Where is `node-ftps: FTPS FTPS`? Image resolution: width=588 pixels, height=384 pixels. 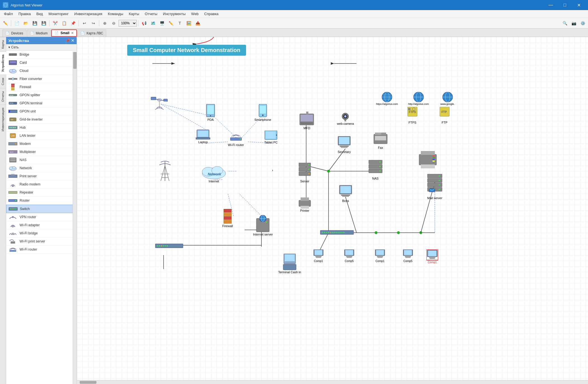 node-ftps: FTPS FTPS is located at coordinates (412, 116).